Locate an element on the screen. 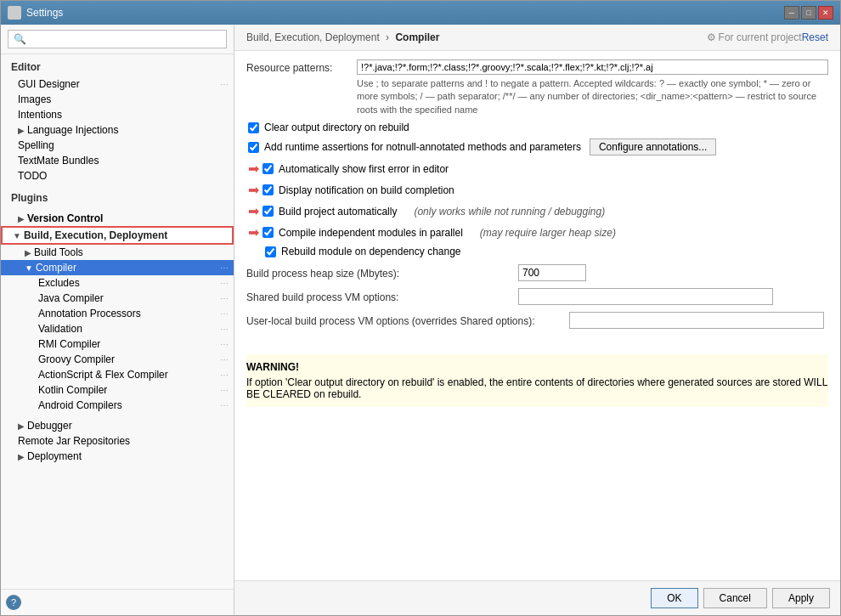 Image resolution: width=841 pixels, height=616 pixels. collapse-icon: ▶ is located at coordinates (21, 131).